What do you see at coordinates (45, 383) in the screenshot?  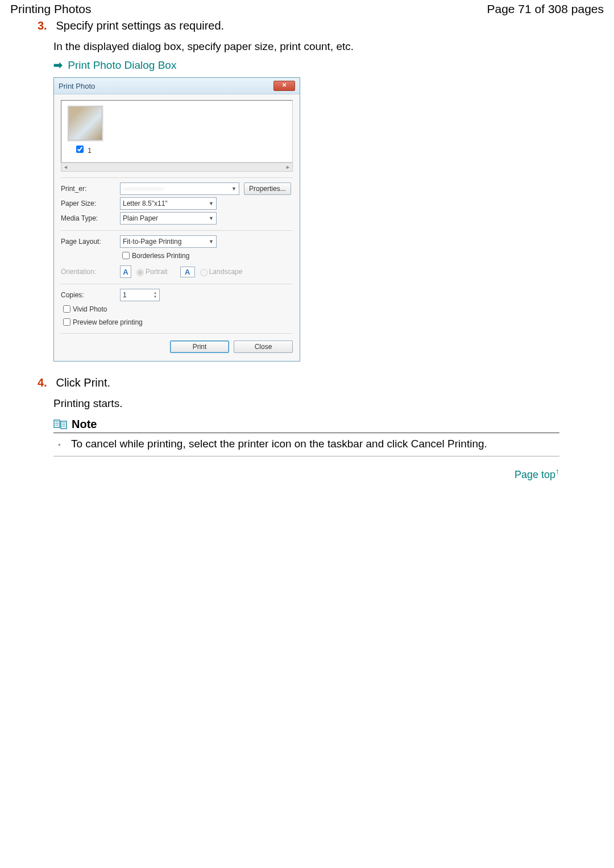 I see `step-4-number: 4.` at bounding box center [45, 383].